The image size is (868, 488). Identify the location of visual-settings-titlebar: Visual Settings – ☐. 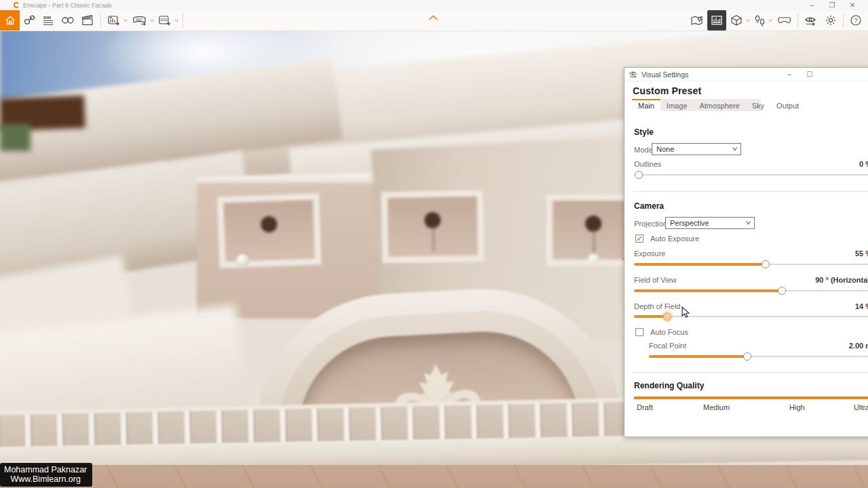
(746, 75).